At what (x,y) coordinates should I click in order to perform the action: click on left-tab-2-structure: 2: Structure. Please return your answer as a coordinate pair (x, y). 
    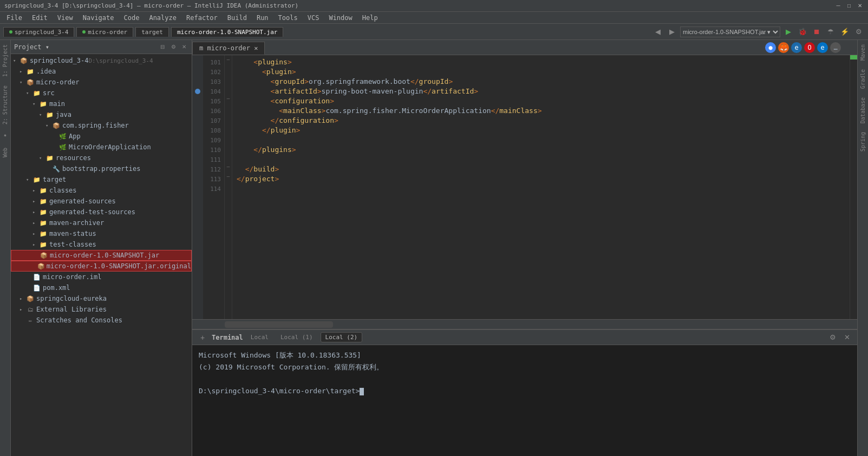
    Looking at the image, I should click on (5, 105).